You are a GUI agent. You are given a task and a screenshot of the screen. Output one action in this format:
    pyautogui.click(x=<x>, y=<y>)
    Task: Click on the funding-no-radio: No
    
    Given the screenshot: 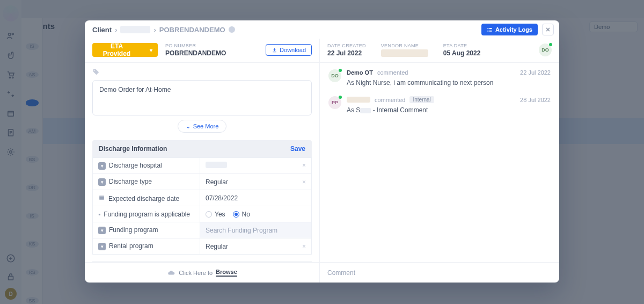 What is the action you would take?
    pyautogui.click(x=241, y=214)
    